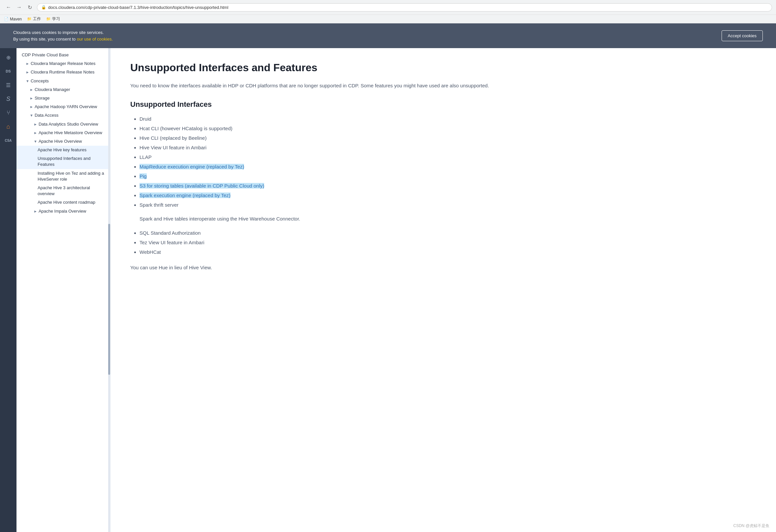  Describe the element at coordinates (6, 19) in the screenshot. I see `maven-icon: 📄` at that location.